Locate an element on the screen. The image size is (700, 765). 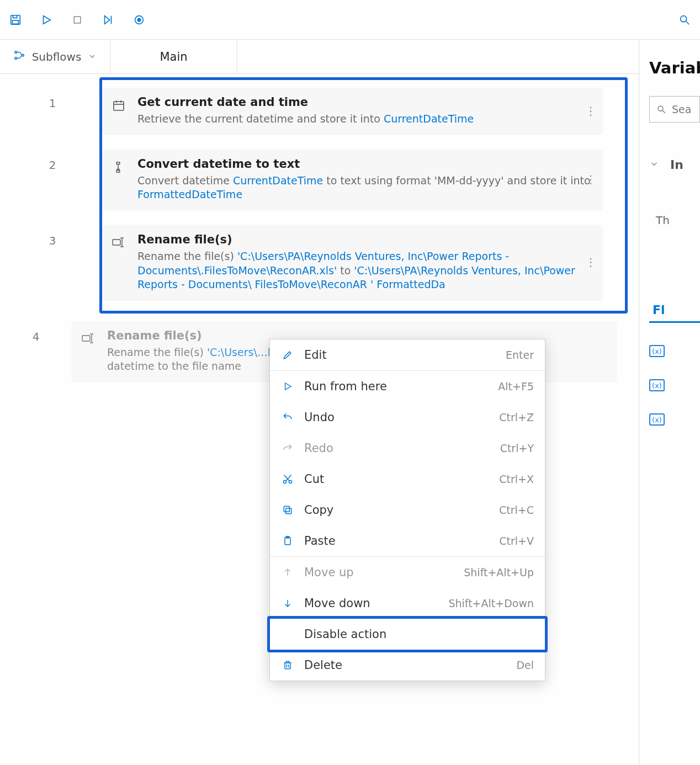
tab-main: Main is located at coordinates (174, 56).